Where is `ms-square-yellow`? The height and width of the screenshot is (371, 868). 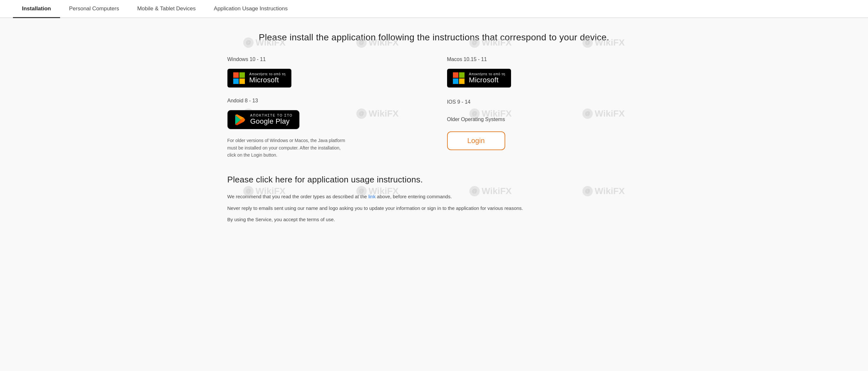
ms-square-yellow is located at coordinates (242, 81).